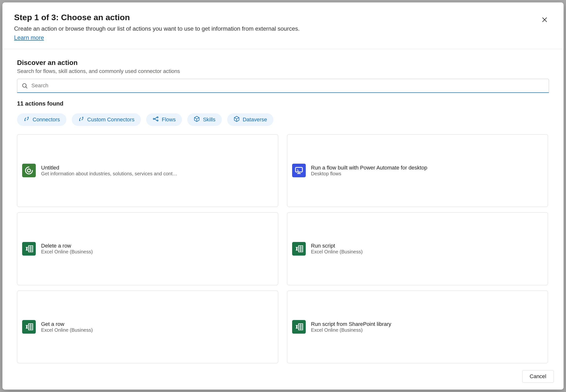 Image resolution: width=566 pixels, height=392 pixels. What do you see at coordinates (250, 120) in the screenshot?
I see `filter-dataverse: Dataverse` at bounding box center [250, 120].